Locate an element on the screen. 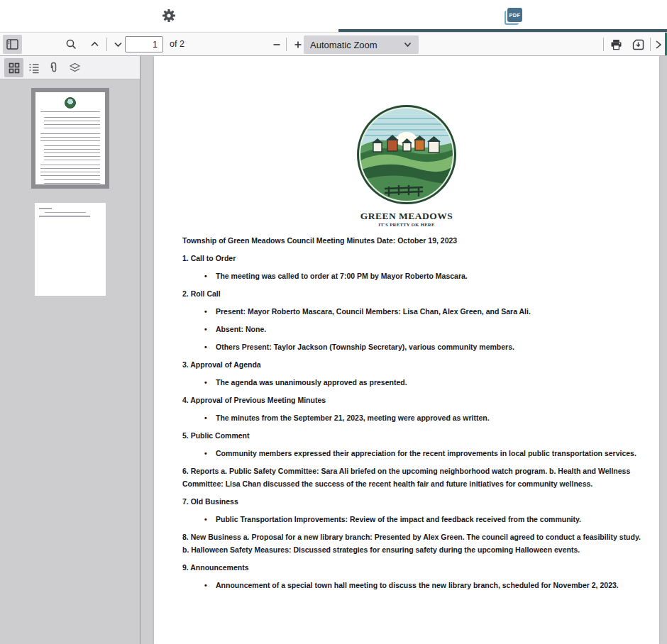 Image resolution: width=667 pixels, height=644 pixels. previous-page-button is located at coordinates (95, 44).